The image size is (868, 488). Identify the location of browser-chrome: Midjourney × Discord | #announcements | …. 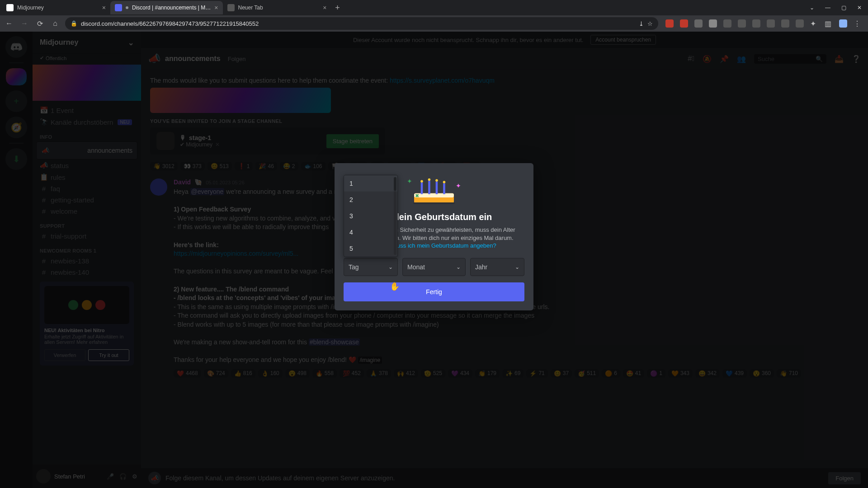
(434, 16).